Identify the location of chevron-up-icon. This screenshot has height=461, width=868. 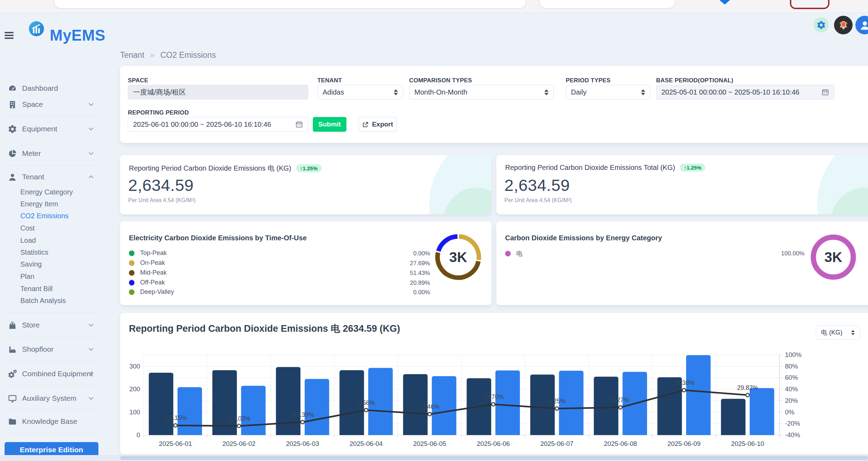
(91, 177).